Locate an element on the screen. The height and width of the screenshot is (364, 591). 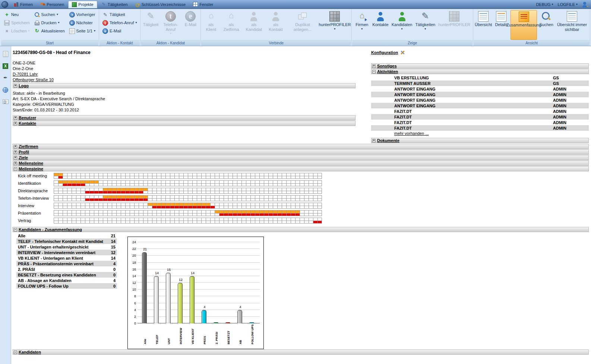
toolbar-button-globe-icon is located at coordinates (6, 90).